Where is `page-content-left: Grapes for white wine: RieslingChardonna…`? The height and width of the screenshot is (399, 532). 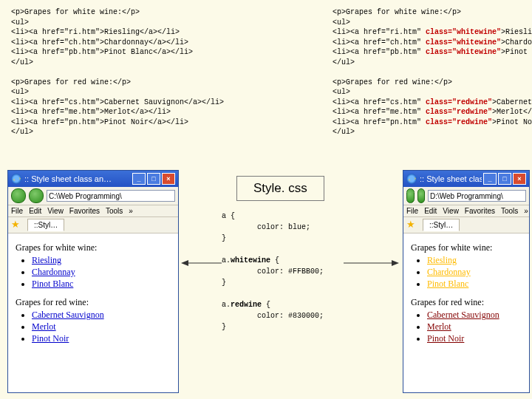
page-content-left: Grapes for white wine: RieslingChardonna… is located at coordinates (93, 296).